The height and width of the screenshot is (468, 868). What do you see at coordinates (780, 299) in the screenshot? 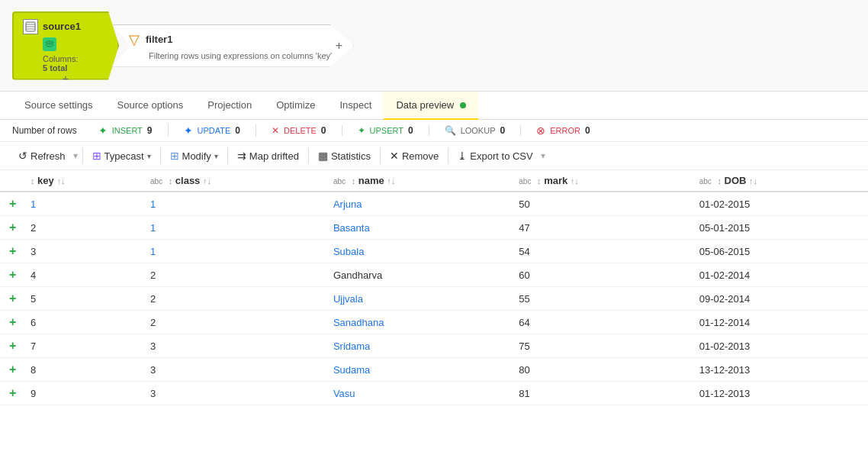
I see `cell-dob: 09-02-2014` at bounding box center [780, 299].